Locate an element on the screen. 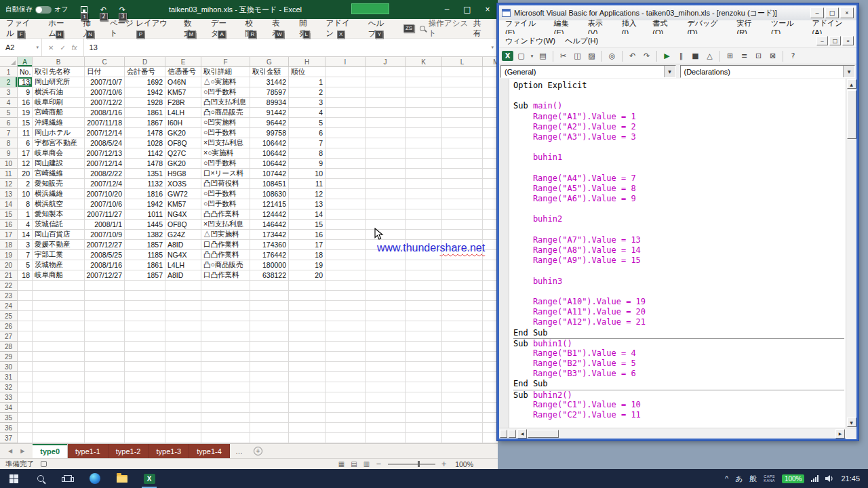 This screenshot has height=488, width=868. cell-A29 is located at coordinates (25, 357).